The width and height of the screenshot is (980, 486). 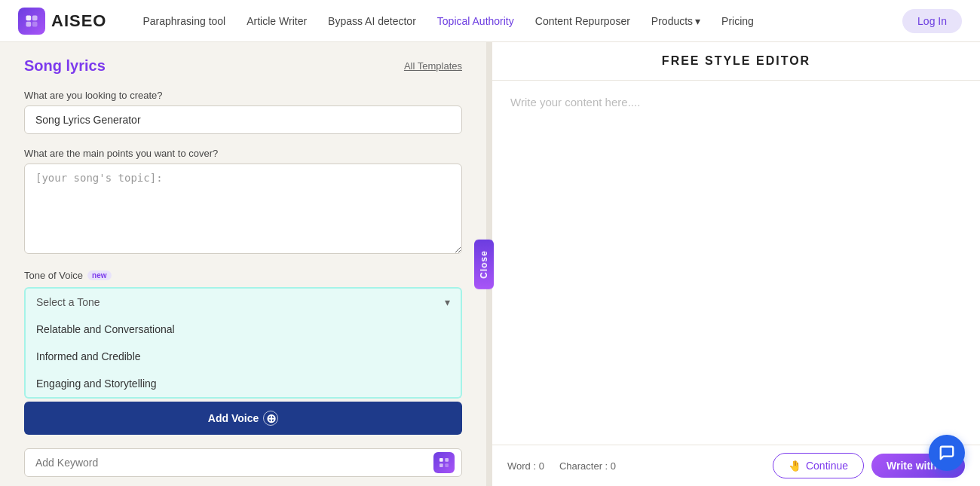 I want to click on add-voice-label: Add Voice, so click(x=234, y=418).